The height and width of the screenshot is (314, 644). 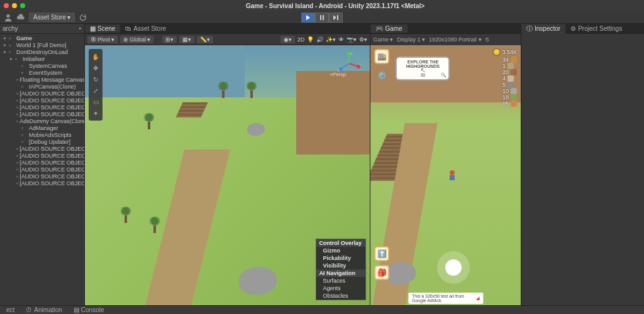 I want to click on hierarchy-header: archy 🞄, so click(x=42, y=29).